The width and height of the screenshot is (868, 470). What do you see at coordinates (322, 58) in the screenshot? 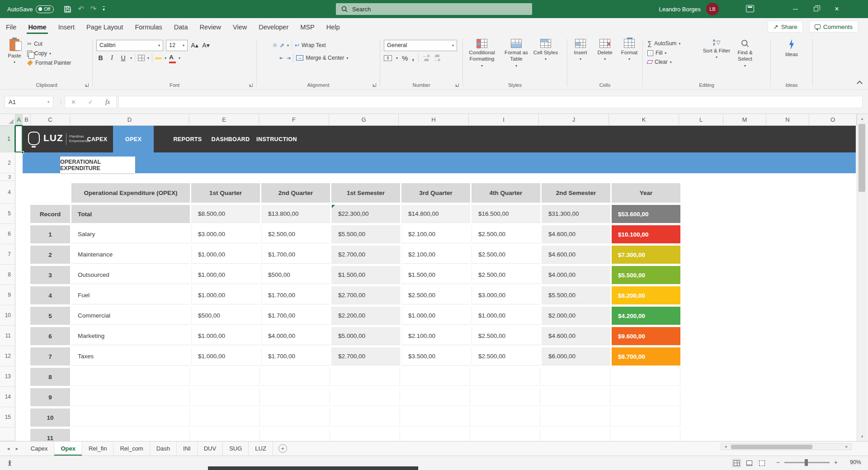
I see `merge-center-button: ↔Merge & Center▾` at bounding box center [322, 58].